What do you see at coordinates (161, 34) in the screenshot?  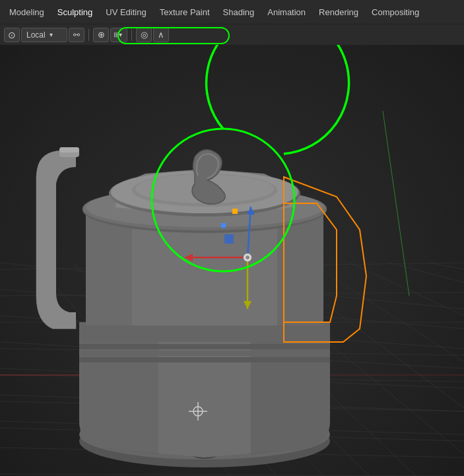 I see `falloff-wave-icon: ∧` at bounding box center [161, 34].